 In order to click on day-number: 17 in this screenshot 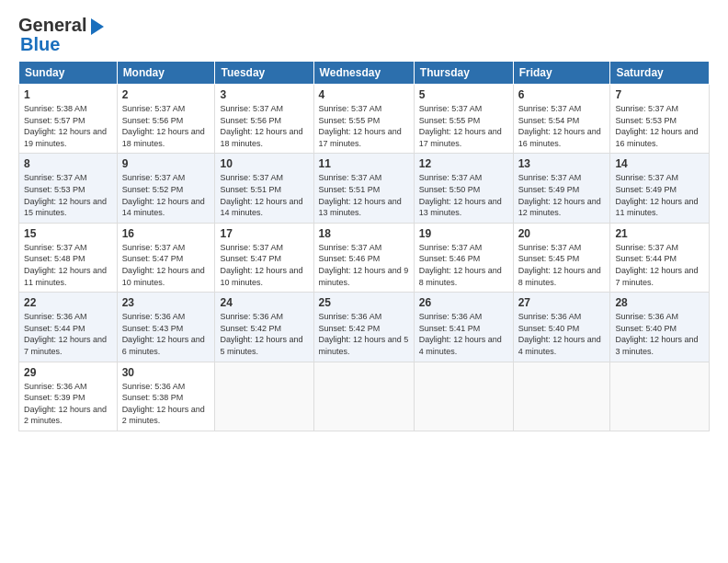, I will do `click(264, 234)`.